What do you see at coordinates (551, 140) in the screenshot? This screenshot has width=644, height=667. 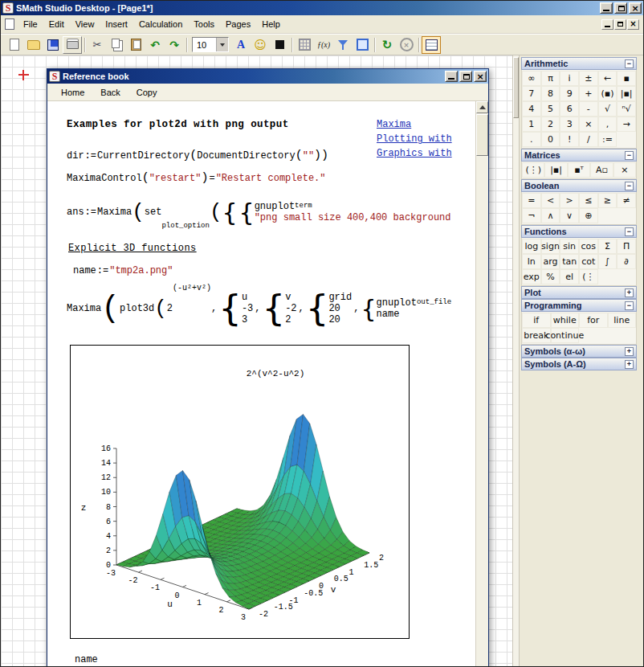 I see `palette-digit-0-button: 0` at bounding box center [551, 140].